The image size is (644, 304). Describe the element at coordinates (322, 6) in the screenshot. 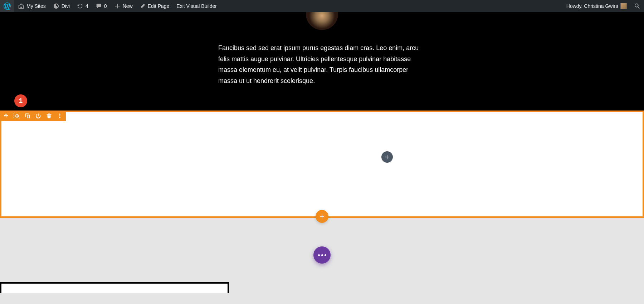

I see `wp-admin-bar: My Sites Divi 4 0 New Edit Page Exit Vis…` at that location.